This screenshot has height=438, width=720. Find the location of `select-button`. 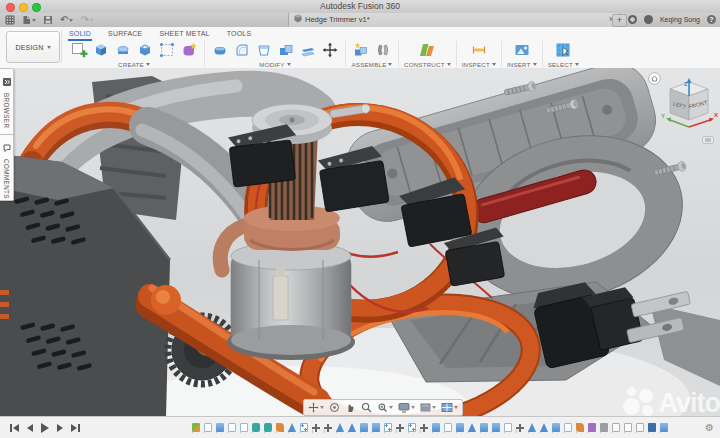

select-button is located at coordinates (563, 50).